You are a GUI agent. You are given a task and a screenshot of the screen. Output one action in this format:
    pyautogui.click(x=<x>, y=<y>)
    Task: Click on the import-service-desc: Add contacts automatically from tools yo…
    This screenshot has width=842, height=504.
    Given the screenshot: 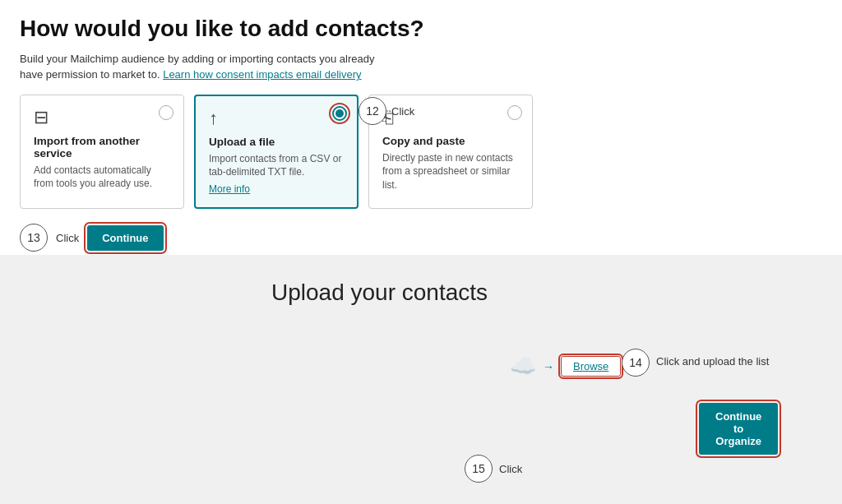 What is the action you would take?
    pyautogui.click(x=102, y=178)
    